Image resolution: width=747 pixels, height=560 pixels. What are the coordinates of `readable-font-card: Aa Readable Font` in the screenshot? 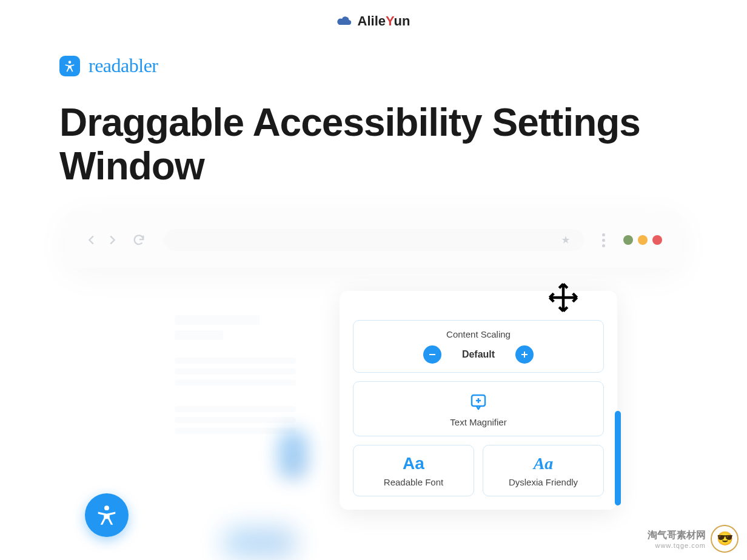 It's located at (414, 470).